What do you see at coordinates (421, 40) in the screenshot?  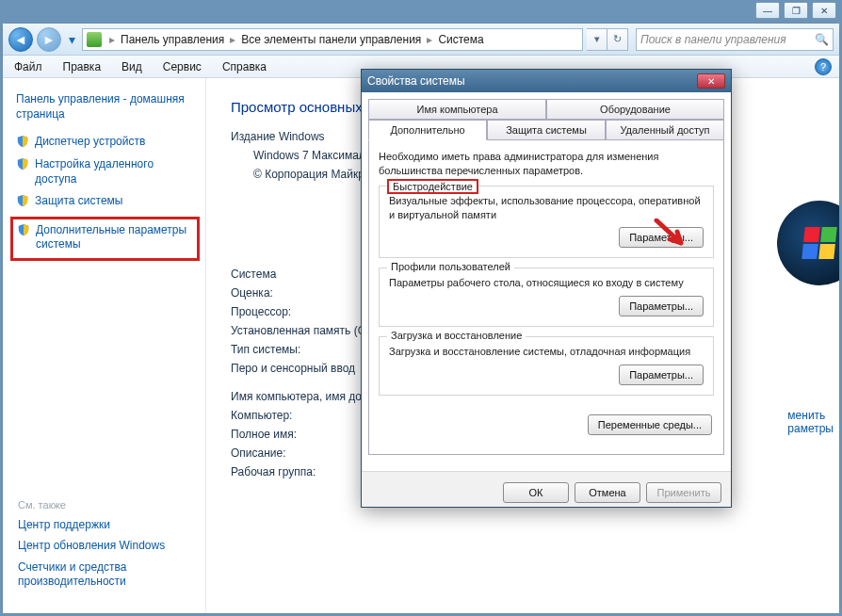 I see `address-bar-row: ◄ ► ▾ ▸ Панель управления ▸ Все элементы…` at bounding box center [421, 40].